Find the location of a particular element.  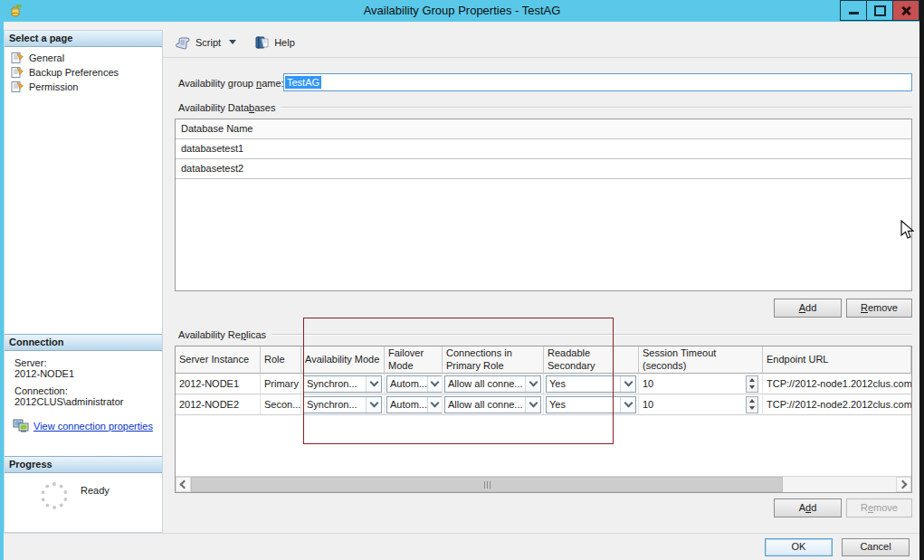

close-icon is located at coordinates (906, 11).